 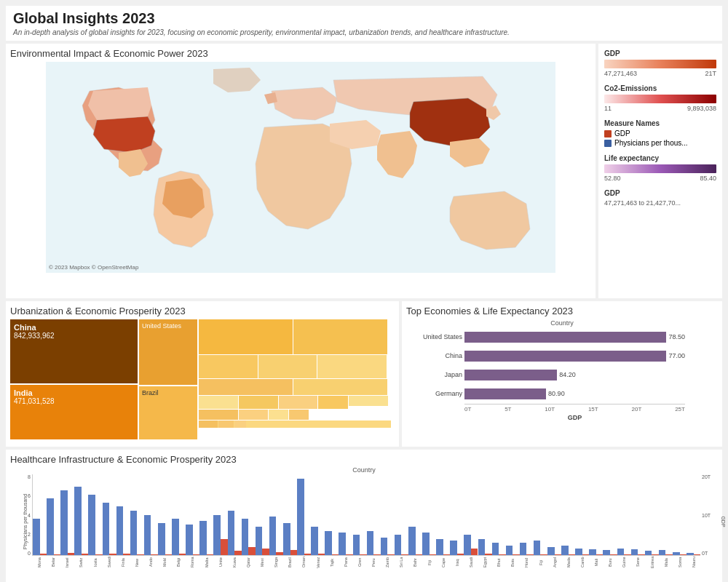 What do you see at coordinates (511, 375) in the screenshot?
I see `bar-fill-japan` at bounding box center [511, 375].